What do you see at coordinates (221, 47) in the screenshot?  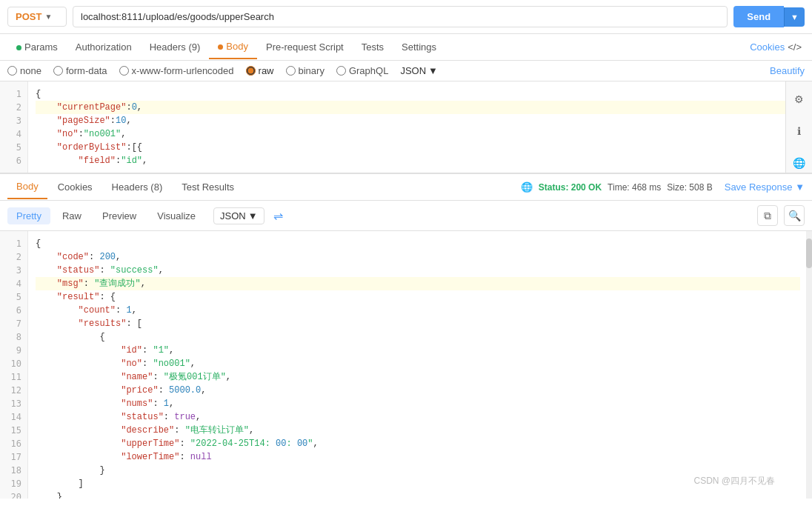 I see `body-dot` at bounding box center [221, 47].